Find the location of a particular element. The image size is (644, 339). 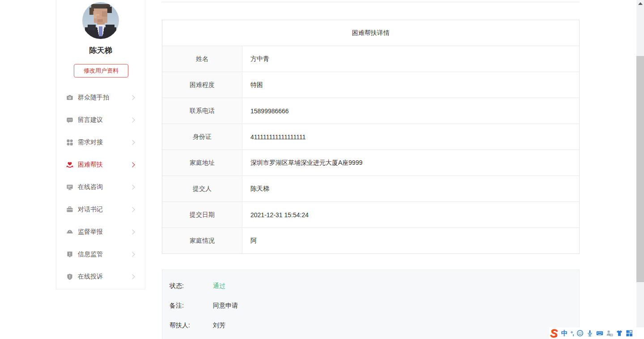

row-value: 方中青 is located at coordinates (411, 59).